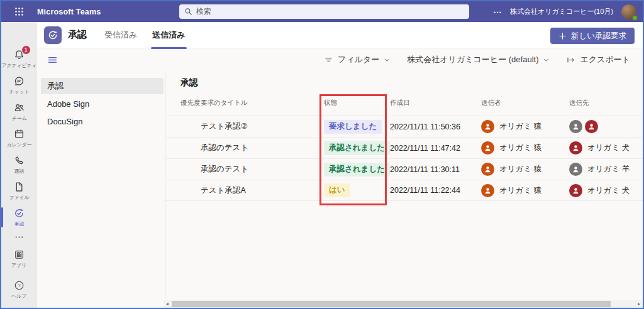 The width and height of the screenshot is (644, 309). I want to click on notification-badge: 1, so click(26, 50).